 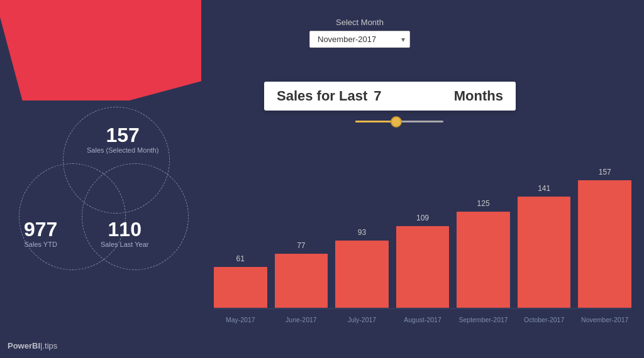 What do you see at coordinates (423, 218) in the screenshot?
I see `bar-value-label: 109` at bounding box center [423, 218].